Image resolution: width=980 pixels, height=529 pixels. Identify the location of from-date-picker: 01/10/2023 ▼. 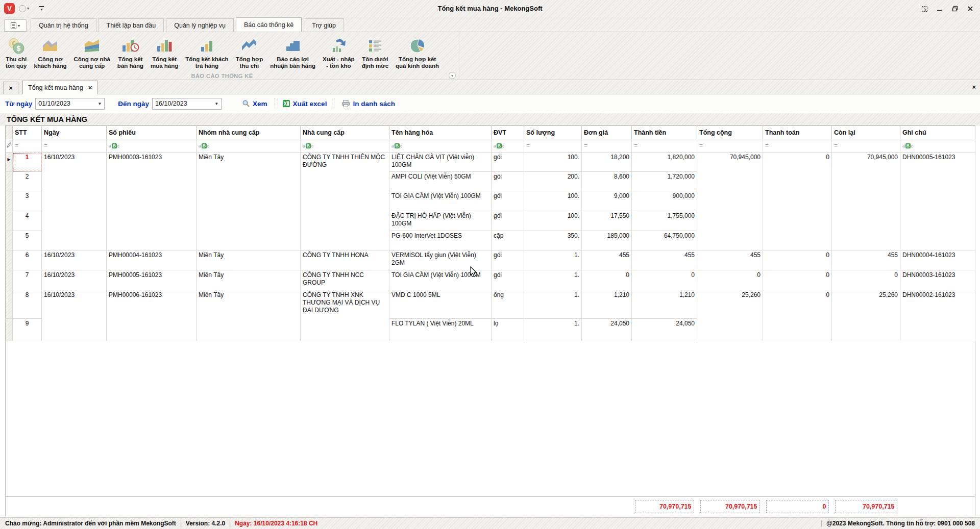
(70, 104).